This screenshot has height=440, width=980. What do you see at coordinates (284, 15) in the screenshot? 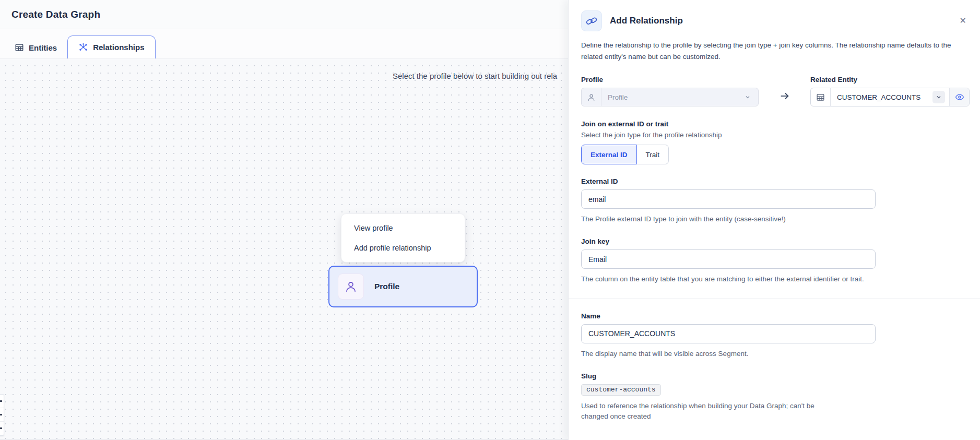
I see `top-bar: Create Data Graph` at bounding box center [284, 15].